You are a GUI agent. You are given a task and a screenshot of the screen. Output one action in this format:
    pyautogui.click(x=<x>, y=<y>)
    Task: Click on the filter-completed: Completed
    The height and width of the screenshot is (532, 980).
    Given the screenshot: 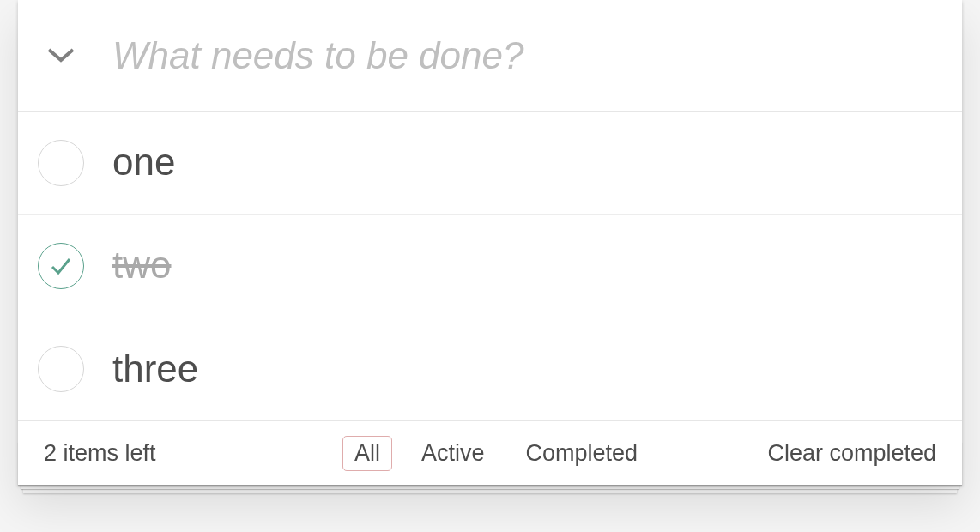 What is the action you would take?
    pyautogui.click(x=582, y=453)
    